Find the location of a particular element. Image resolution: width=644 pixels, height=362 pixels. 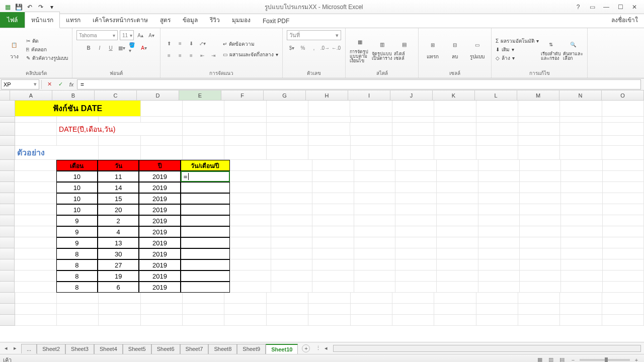

page-layout-view-icon: ▥ is located at coordinates (551, 359).